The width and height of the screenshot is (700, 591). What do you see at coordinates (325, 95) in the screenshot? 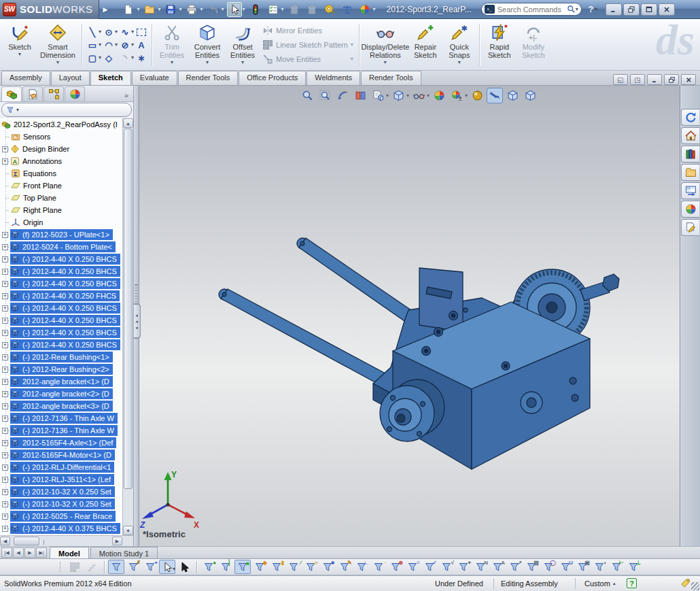
I see `zoom-to-area-button` at bounding box center [325, 95].